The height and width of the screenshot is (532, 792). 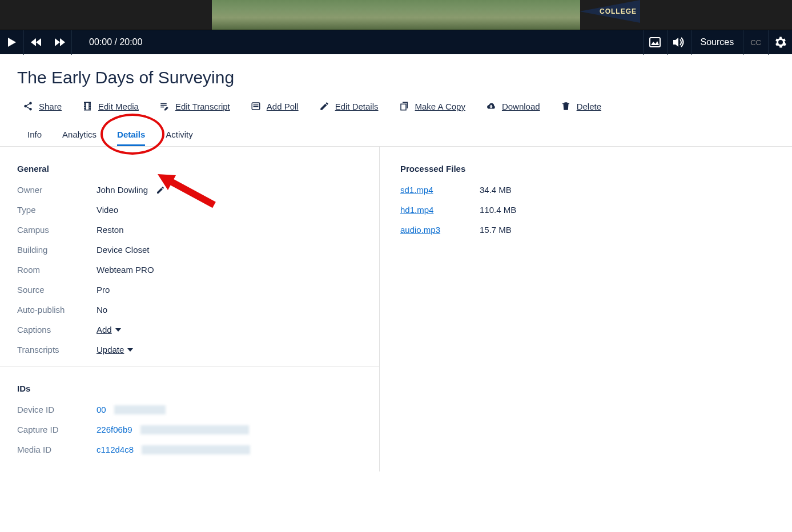 I want to click on edit-owner-icon, so click(x=160, y=190).